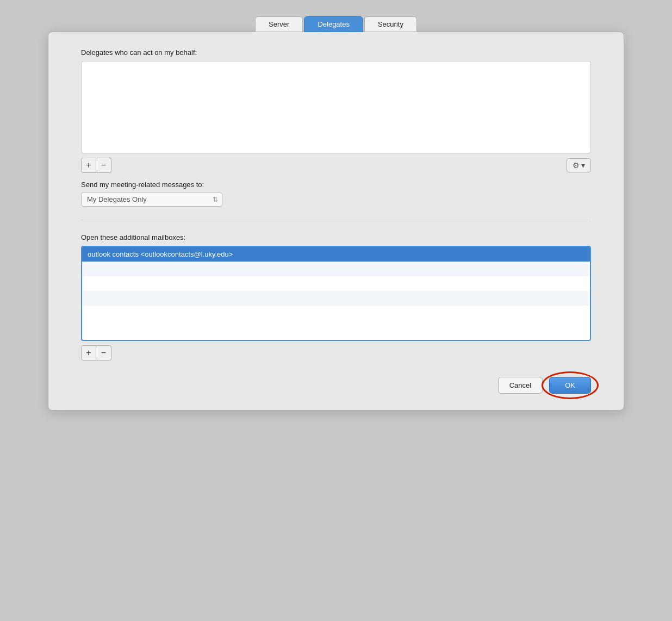 The width and height of the screenshot is (672, 621). What do you see at coordinates (96, 165) in the screenshot?
I see `delegates-add-remove: + −` at bounding box center [96, 165].